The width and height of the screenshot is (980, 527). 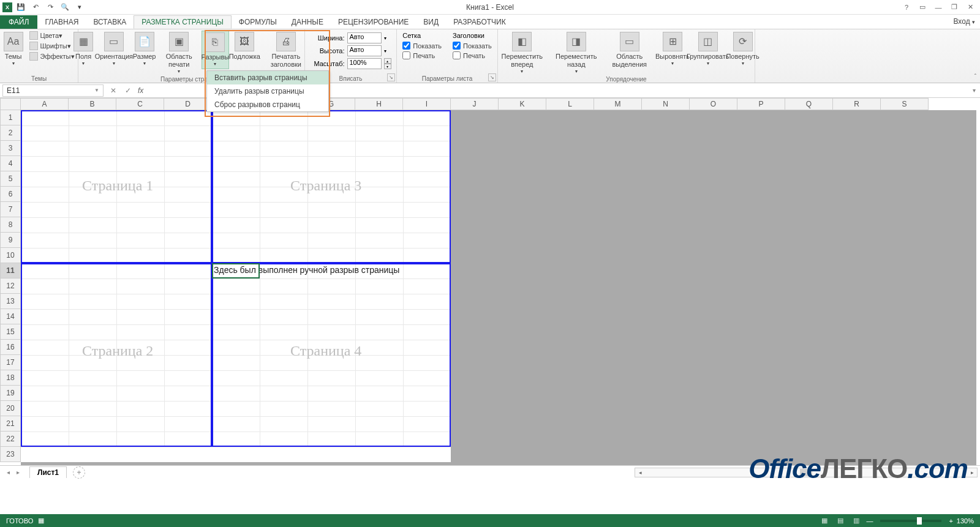 I want to click on row-header-3: 3, so click(x=10, y=148).